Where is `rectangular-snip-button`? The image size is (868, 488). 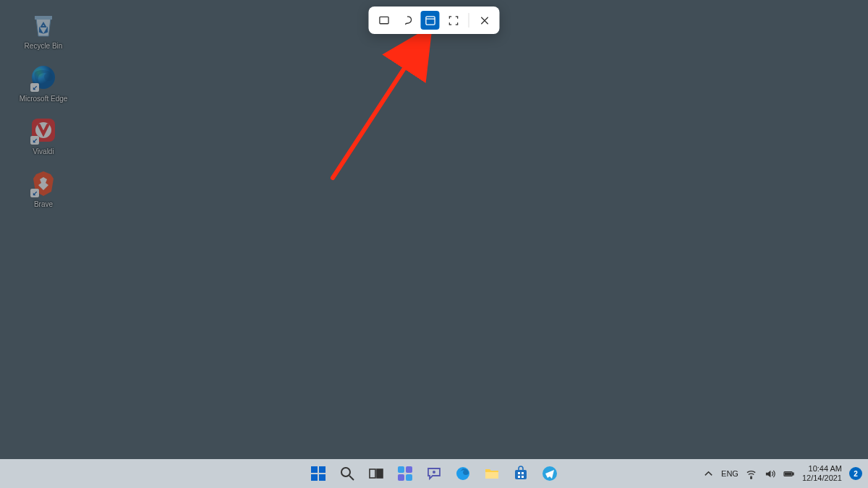 rectangular-snip-button is located at coordinates (384, 20).